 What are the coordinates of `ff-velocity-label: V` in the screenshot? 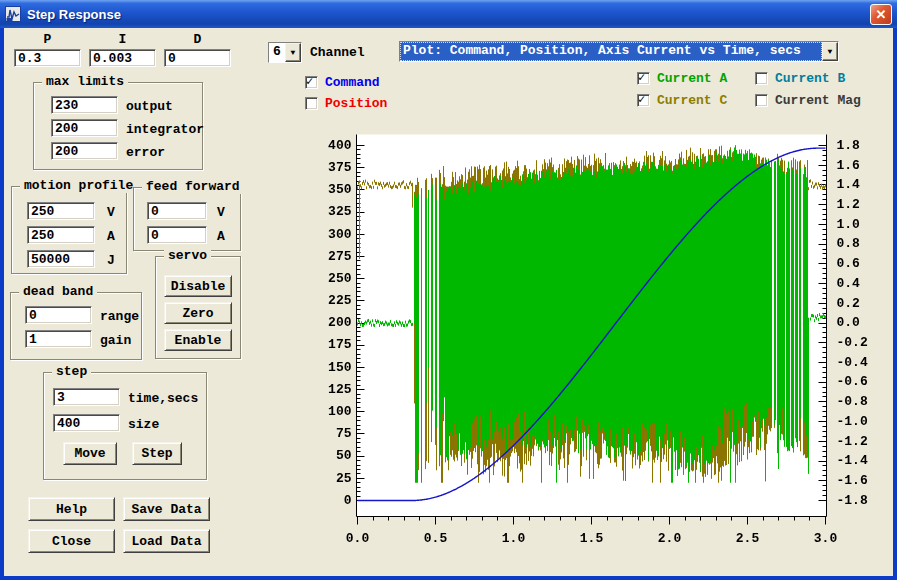 It's located at (221, 212).